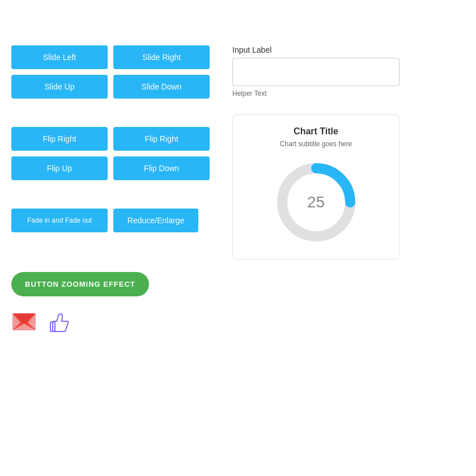  Describe the element at coordinates (24, 322) in the screenshot. I see `mail-icon` at that location.